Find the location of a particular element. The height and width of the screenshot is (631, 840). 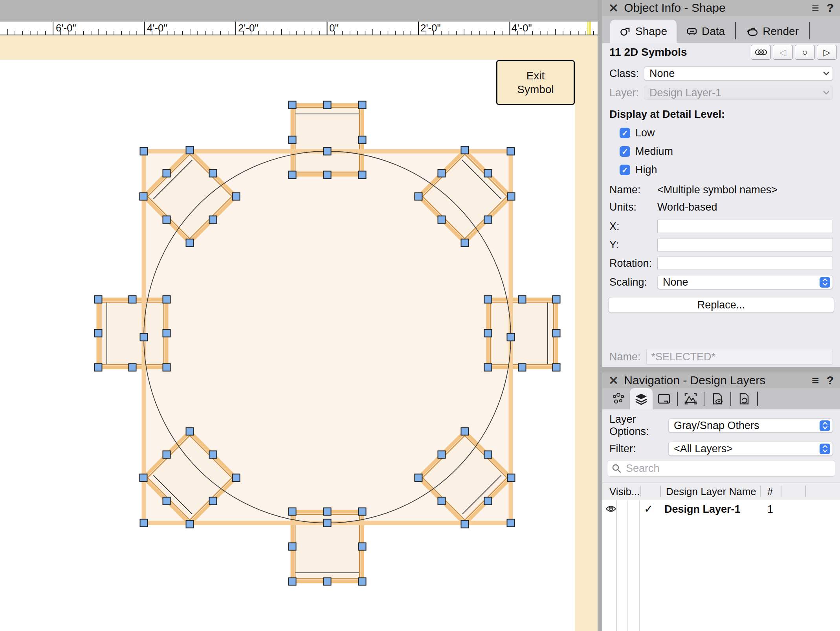

replace-button: Replace... is located at coordinates (721, 305).